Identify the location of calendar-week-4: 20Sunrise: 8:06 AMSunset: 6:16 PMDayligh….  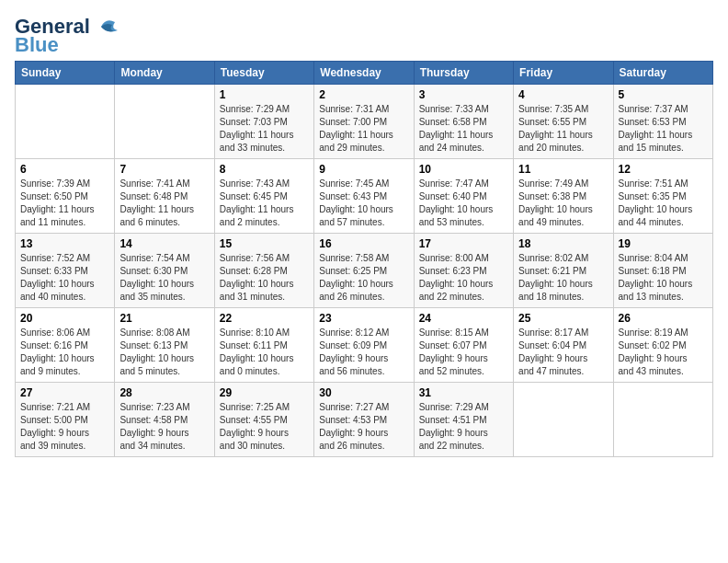
(364, 346).